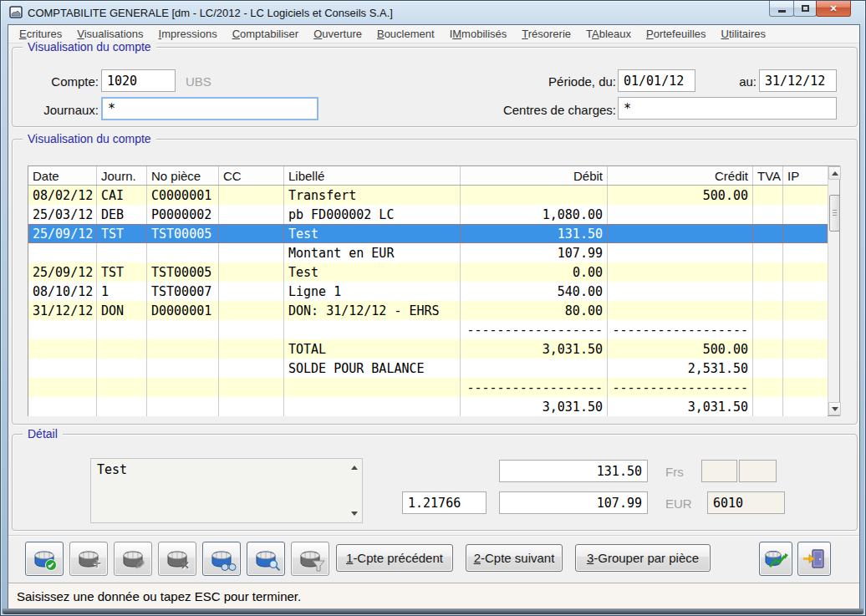 The width and height of the screenshot is (866, 616). Describe the element at coordinates (609, 33) in the screenshot. I see `menu-tableaux: TAbleaux` at that location.